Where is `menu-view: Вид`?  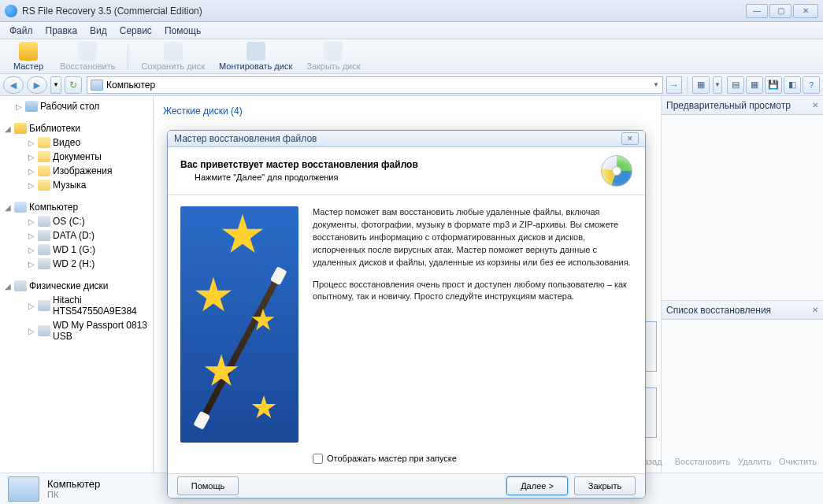 menu-view: Вид is located at coordinates (98, 31).